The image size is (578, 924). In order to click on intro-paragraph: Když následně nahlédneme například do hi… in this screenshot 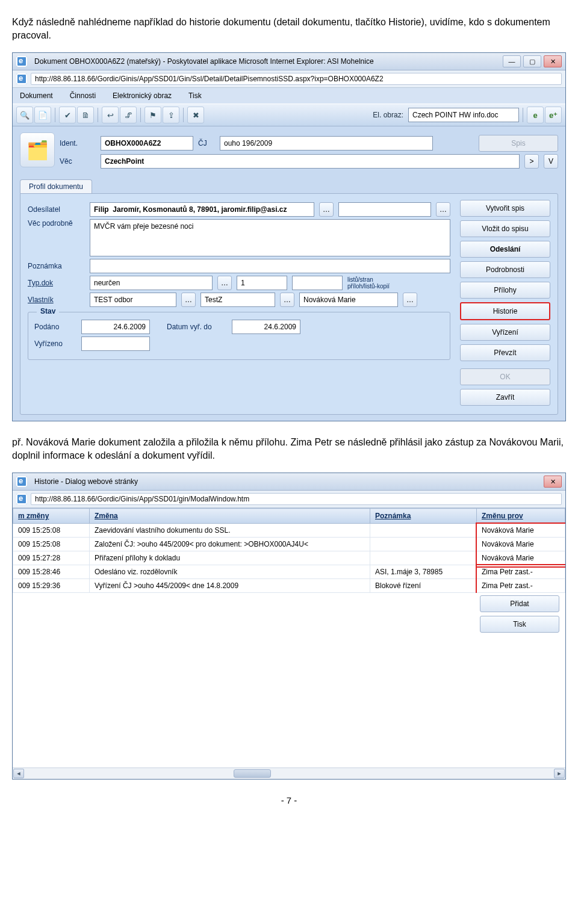, I will do `click(289, 29)`.